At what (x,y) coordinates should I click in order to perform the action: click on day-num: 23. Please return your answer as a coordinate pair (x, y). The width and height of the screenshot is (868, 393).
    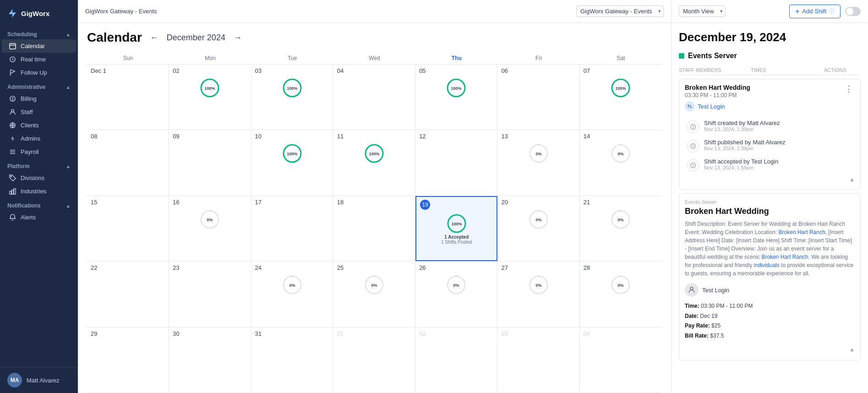
    Looking at the image, I should click on (176, 267).